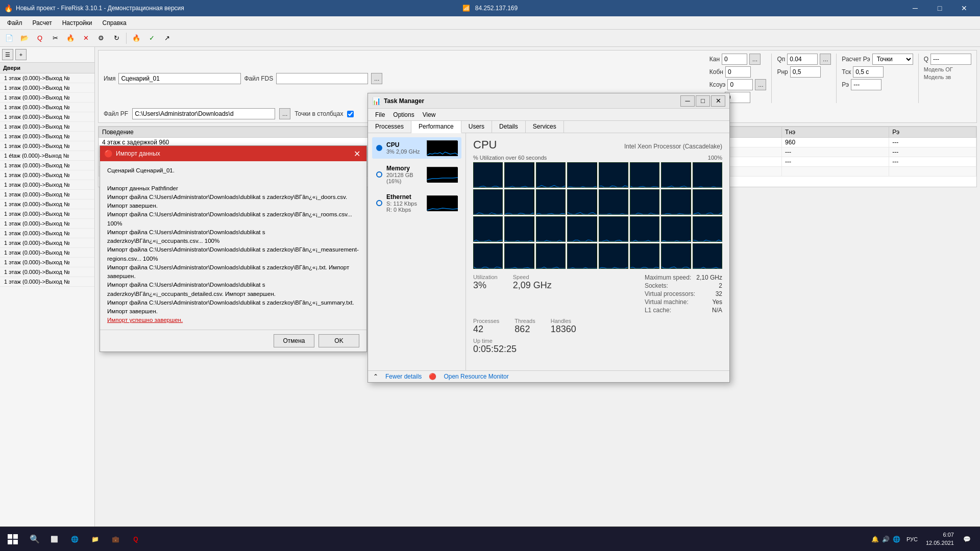  I want to click on tm-resource-cpu: CPU 3% 2,09 GHz, so click(416, 148).